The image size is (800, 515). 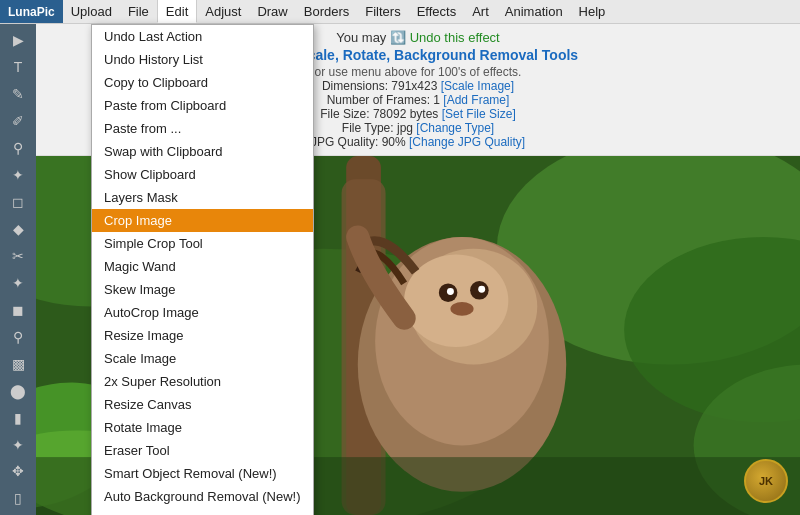 I want to click on user-avatar: JK, so click(x=766, y=481).